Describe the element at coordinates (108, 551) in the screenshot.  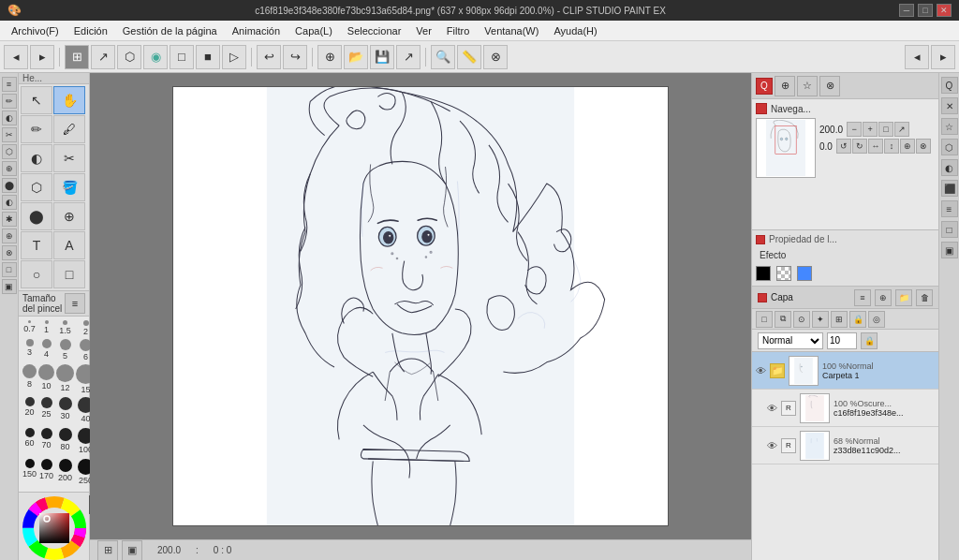
I see `status-btn-1: ⊞` at that location.